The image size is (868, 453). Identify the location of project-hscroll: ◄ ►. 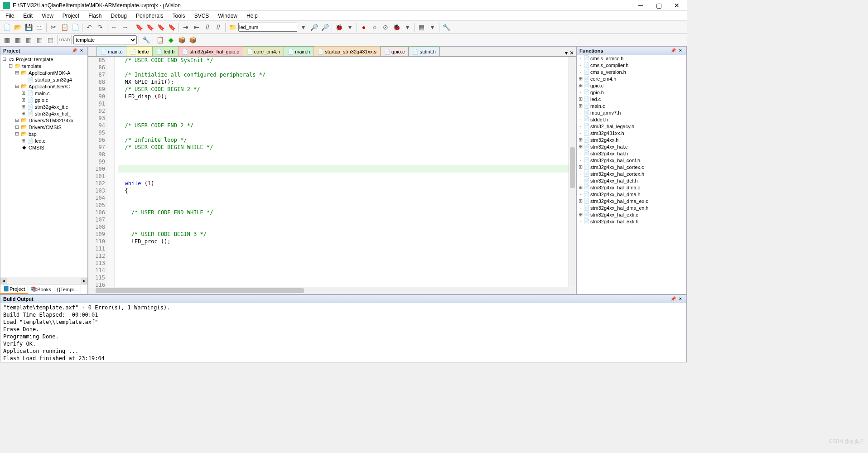
(44, 280).